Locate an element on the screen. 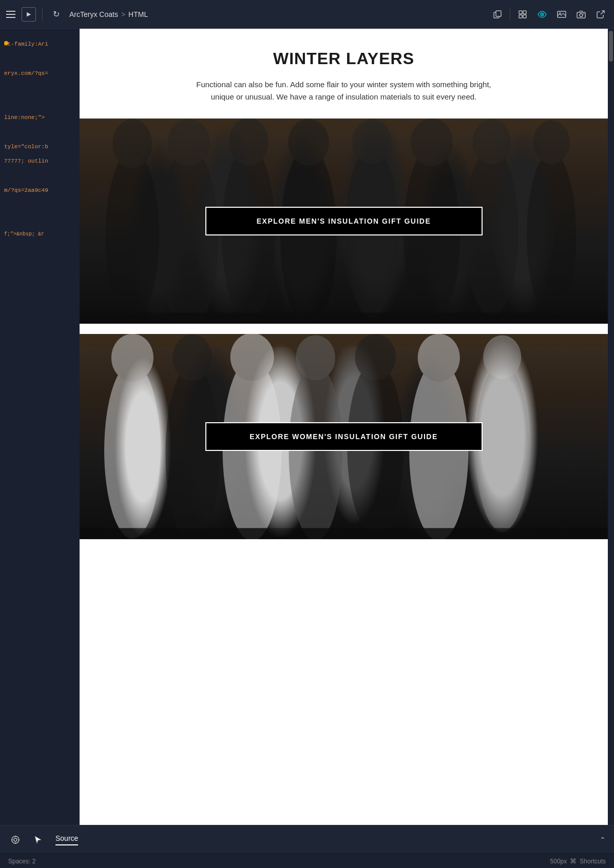 The width and height of the screenshot is (614, 868). cmd-symbol: ⌘ is located at coordinates (573, 861).